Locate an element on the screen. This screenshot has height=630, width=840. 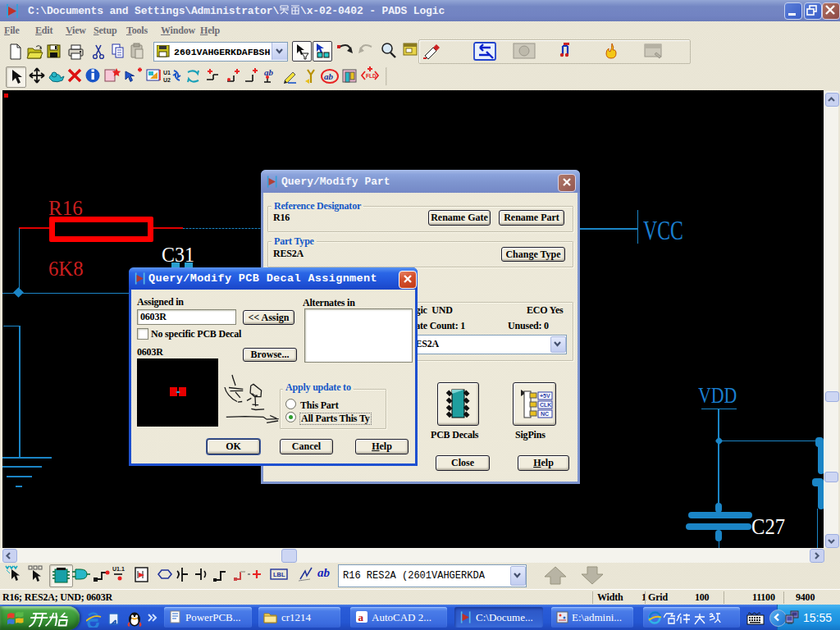
svg-text: LBL is located at coordinates (279, 574).